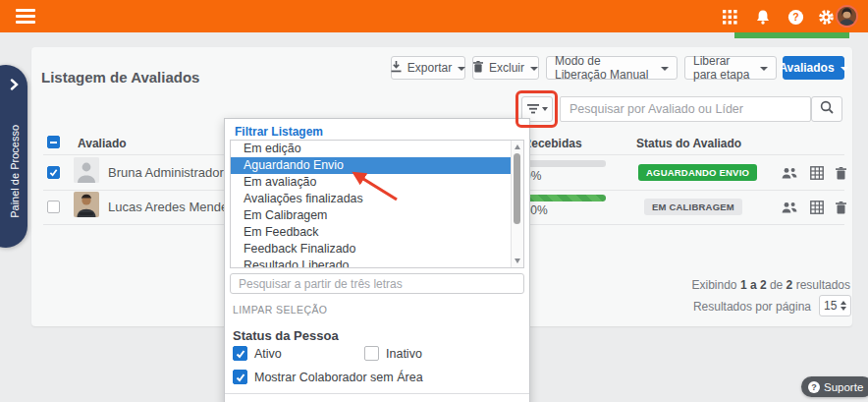 The image size is (868, 402). Describe the element at coordinates (26, 16) in the screenshot. I see `menu-icon` at that location.